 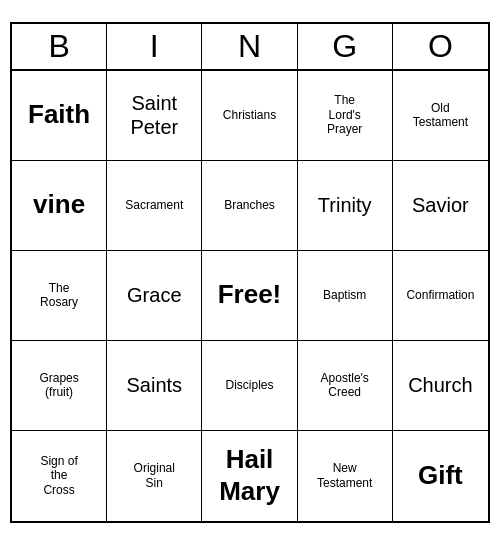 What do you see at coordinates (60, 296) in the screenshot?
I see `bingo-cell: The Rosary` at bounding box center [60, 296].